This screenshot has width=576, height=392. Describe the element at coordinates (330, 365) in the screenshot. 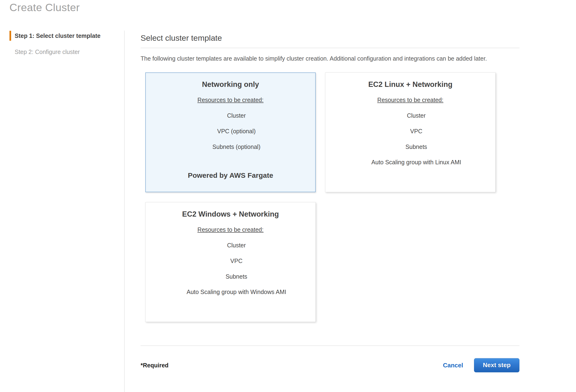

I see `wizard-footer: *Required Cancel Next step` at that location.